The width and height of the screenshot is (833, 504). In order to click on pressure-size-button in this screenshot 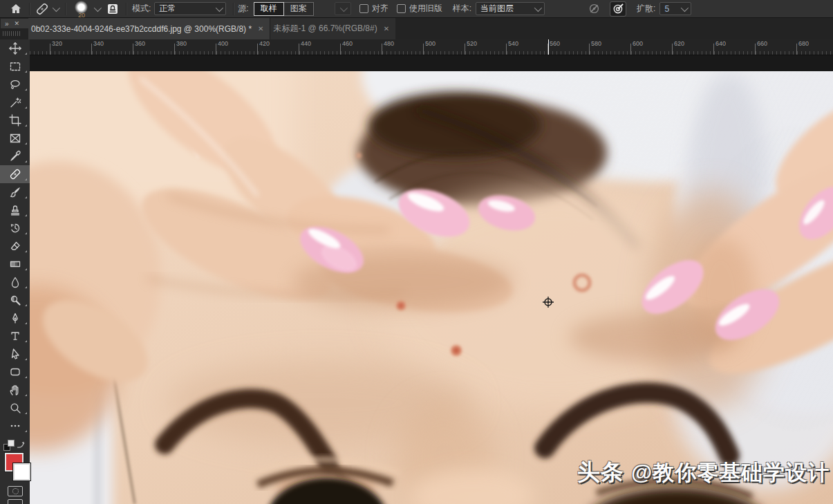, I will do `click(618, 9)`.